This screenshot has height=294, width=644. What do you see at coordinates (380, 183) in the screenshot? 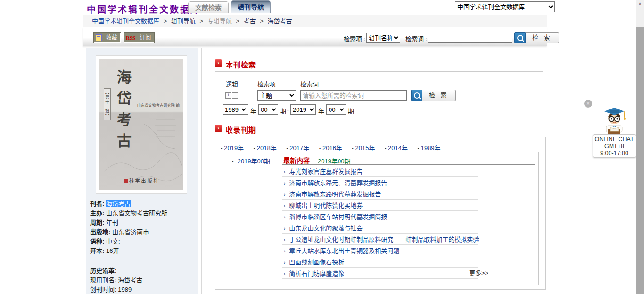
I see `article-item: ›济南市解放东路元、清墓葬发掘报告` at bounding box center [380, 183].